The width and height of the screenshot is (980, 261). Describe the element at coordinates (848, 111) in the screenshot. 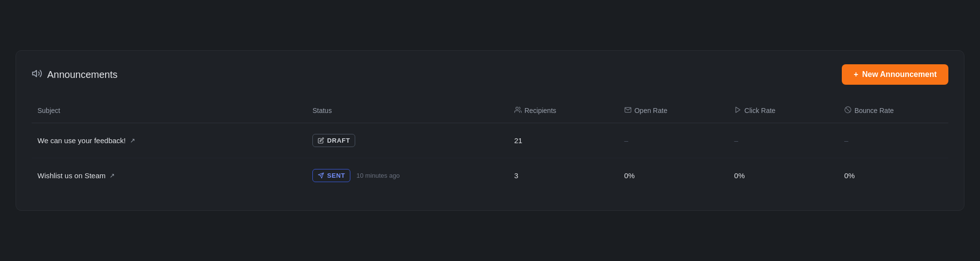

I see `bounce-rate-icon` at that location.